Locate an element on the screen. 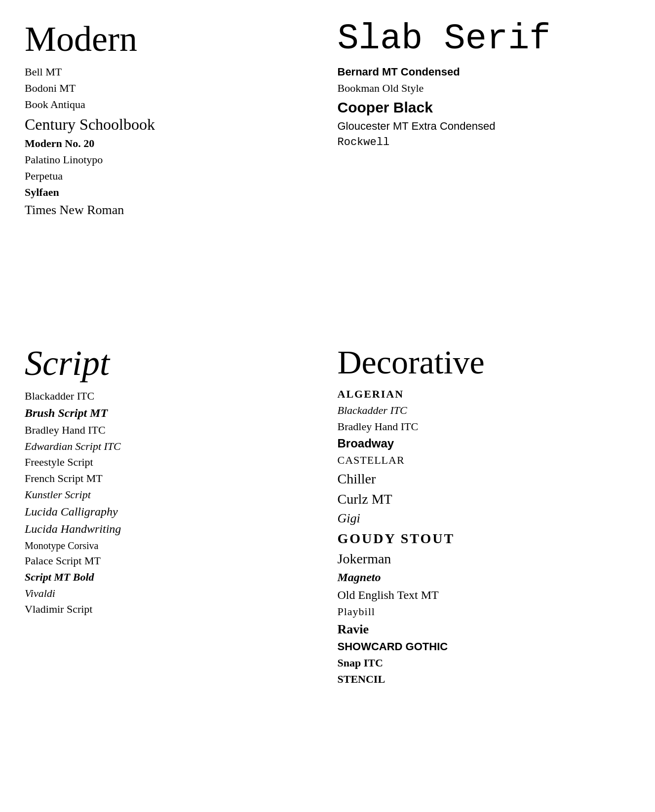 The width and height of the screenshot is (655, 812). list-item: Palatino Linotypo is located at coordinates (171, 160).